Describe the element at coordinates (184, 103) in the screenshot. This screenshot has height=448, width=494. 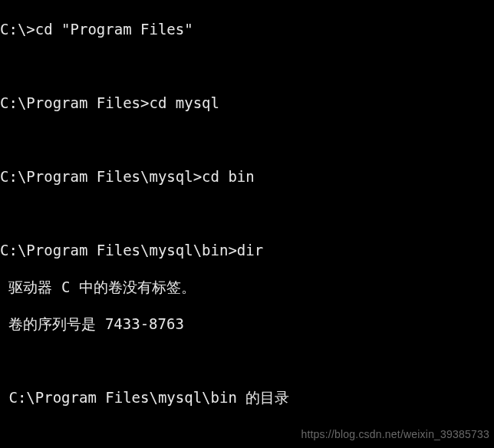
I see `command-text: cd mysql` at that location.